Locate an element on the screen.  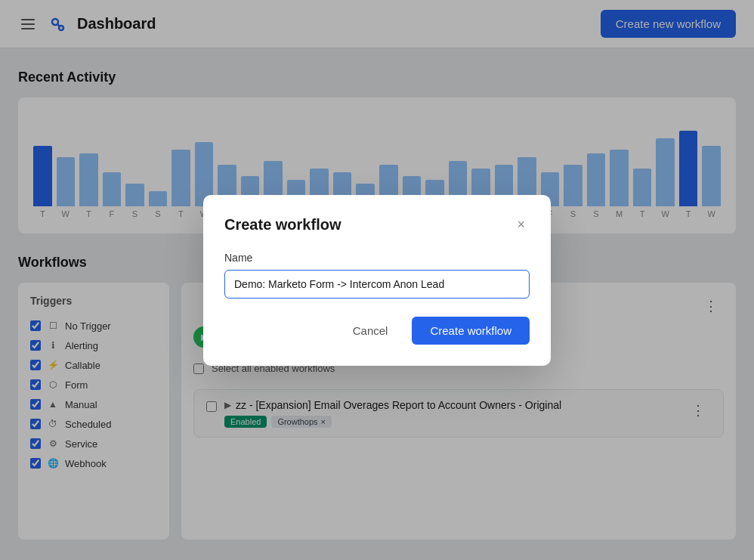
cancel-button: Cancel is located at coordinates (370, 331).